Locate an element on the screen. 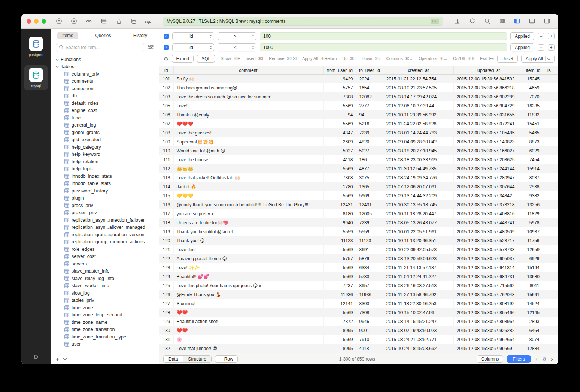 This screenshot has height=392, width=580. item-search-box is located at coordinates (100, 48).